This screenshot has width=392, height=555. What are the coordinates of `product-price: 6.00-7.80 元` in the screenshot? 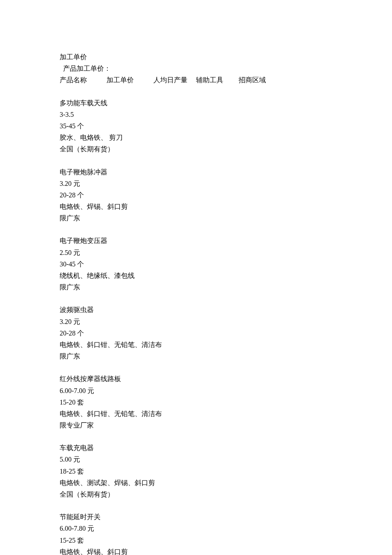 It's located at (226, 529).